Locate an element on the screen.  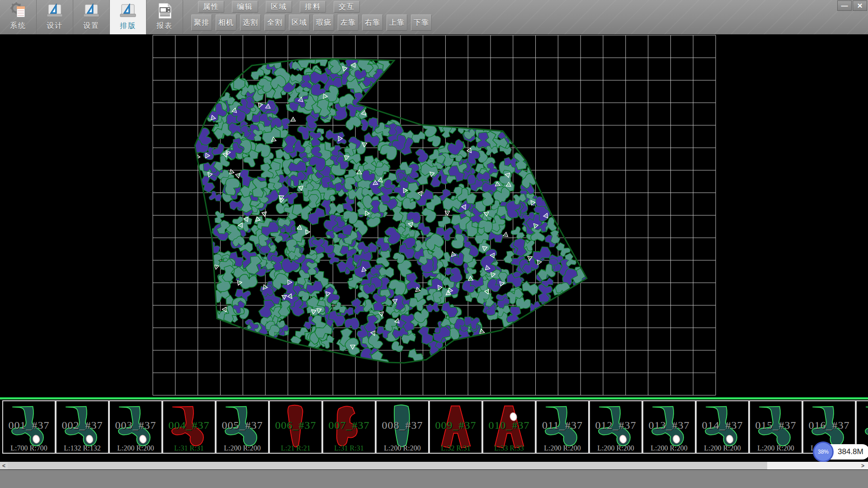
status-bar is located at coordinates (434, 479).